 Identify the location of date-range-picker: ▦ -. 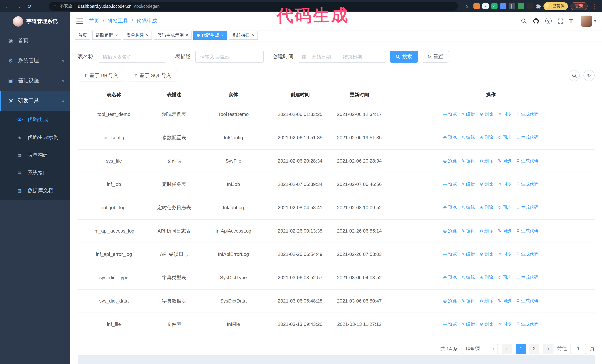
(342, 57).